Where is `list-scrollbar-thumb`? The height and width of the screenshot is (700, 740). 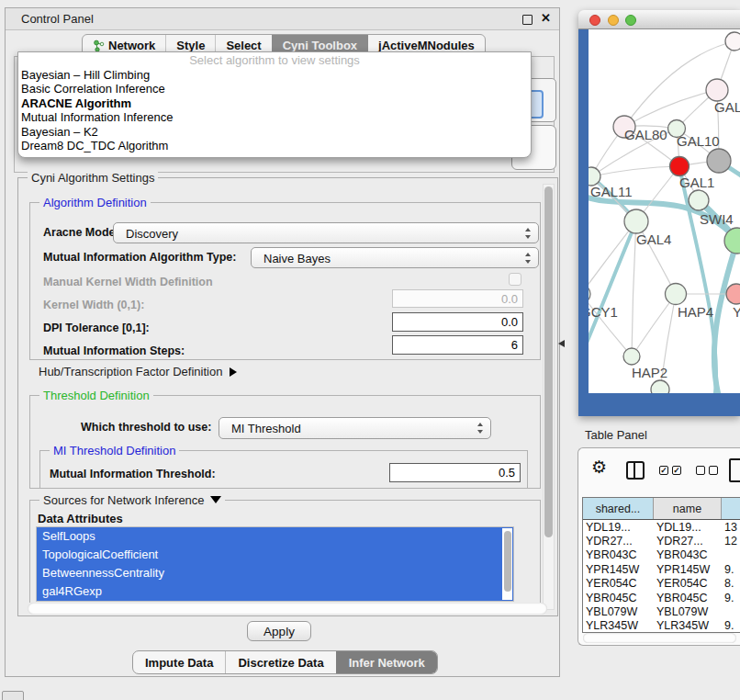
list-scrollbar-thumb is located at coordinates (508, 561).